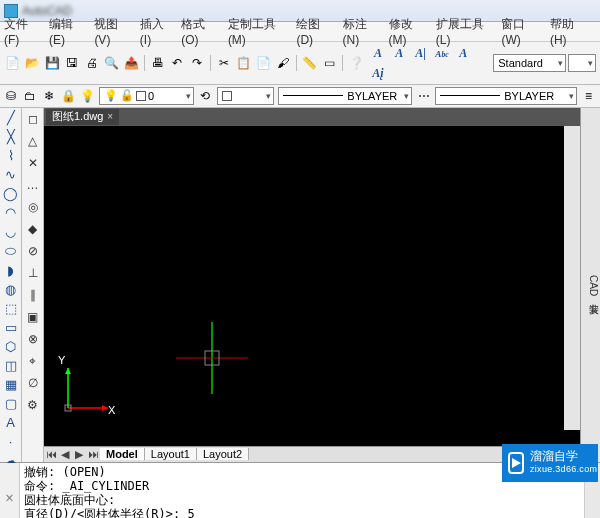 Image resolution: width=600 pixels, height=518 pixels. I want to click on tab-first-icon: ⏮, so click(51, 454).